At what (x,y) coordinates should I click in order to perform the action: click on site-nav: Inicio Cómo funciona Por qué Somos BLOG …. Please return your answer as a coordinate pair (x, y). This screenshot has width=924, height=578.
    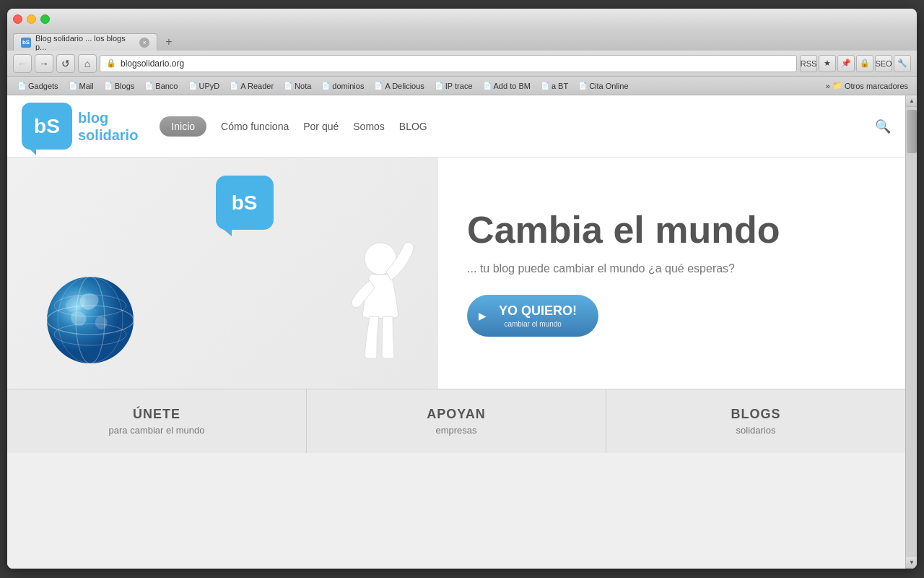
    Looking at the image, I should click on (526, 126).